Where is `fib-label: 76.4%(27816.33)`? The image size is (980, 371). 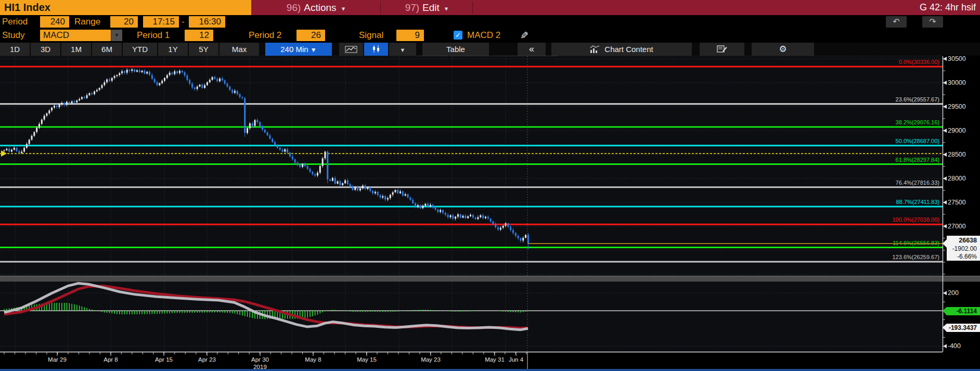 fib-label: 76.4%(27816.33) is located at coordinates (918, 183).